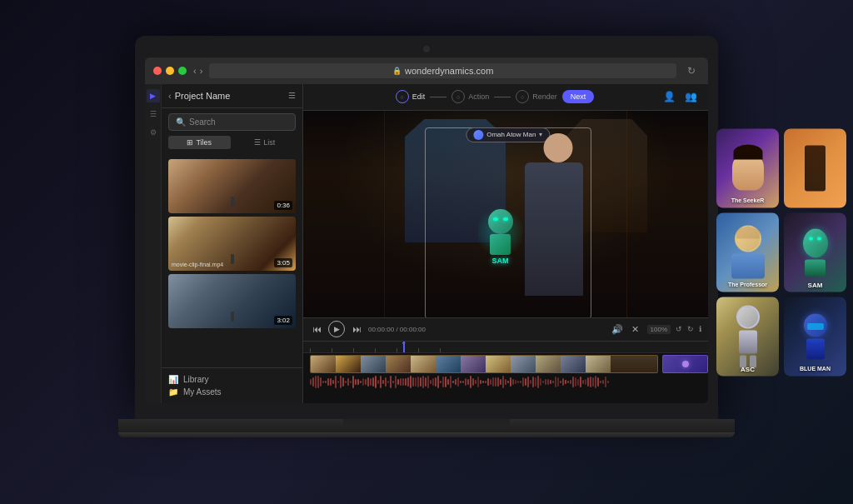 Image resolution: width=853 pixels, height=504 pixels. What do you see at coordinates (686, 364) in the screenshot?
I see `purple-dot` at bounding box center [686, 364].